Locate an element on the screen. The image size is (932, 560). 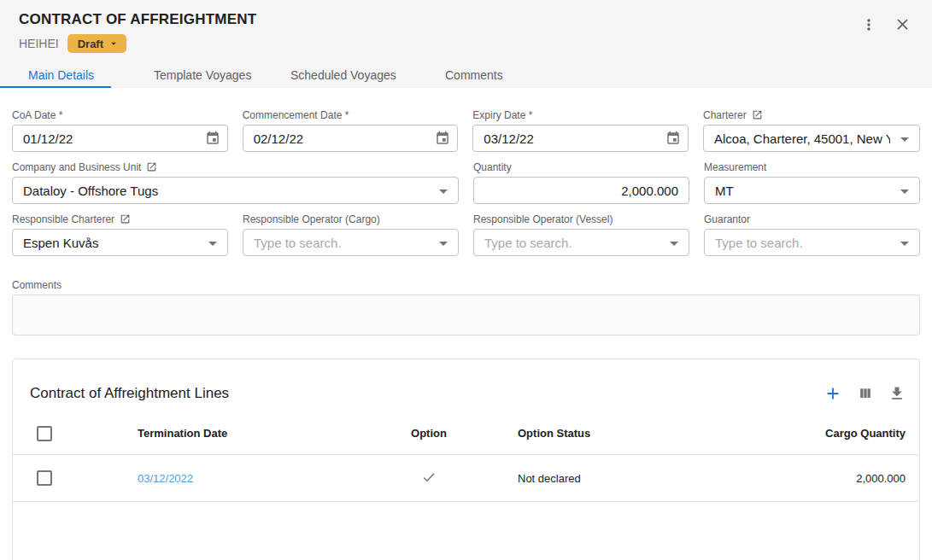
commencement-date-label: Commencement Date * is located at coordinates (350, 114).